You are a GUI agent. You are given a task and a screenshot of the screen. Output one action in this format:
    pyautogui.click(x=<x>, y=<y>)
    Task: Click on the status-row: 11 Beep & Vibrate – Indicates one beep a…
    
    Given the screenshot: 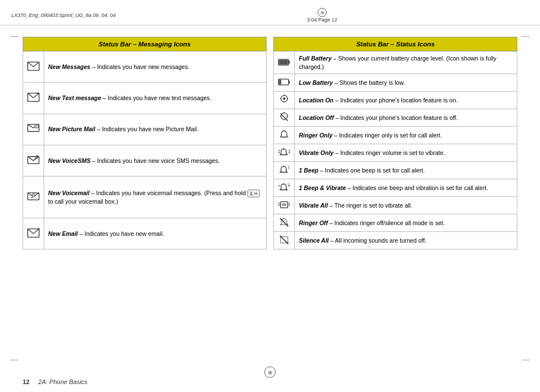 What is the action you would take?
    pyautogui.click(x=396, y=188)
    